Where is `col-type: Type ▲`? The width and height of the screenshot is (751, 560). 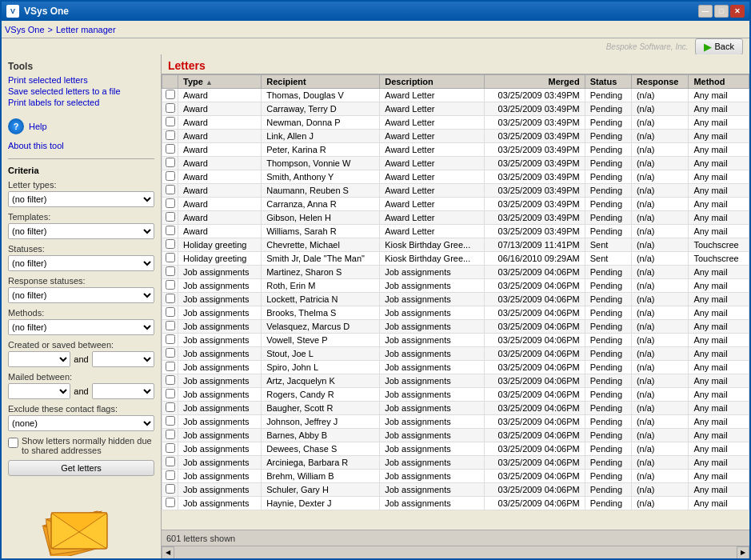 col-type: Type ▲ is located at coordinates (220, 82).